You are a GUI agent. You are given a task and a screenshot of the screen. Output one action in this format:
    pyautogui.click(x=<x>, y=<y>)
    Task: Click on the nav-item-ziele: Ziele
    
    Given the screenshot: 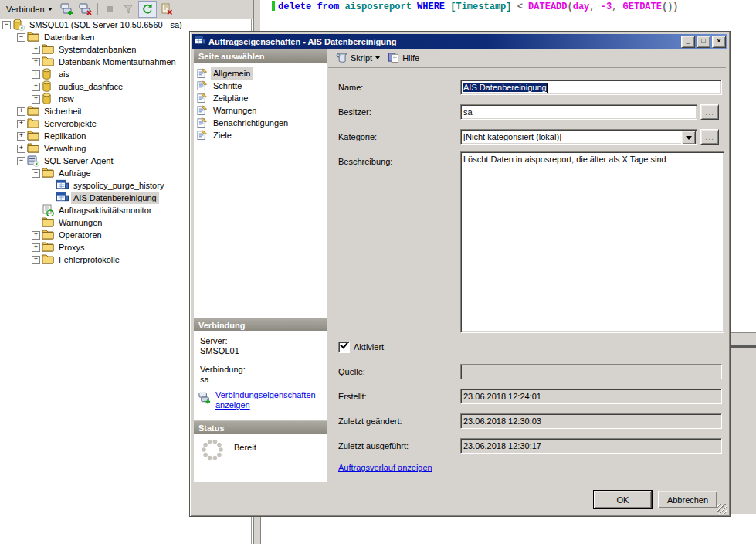 What is the action you would take?
    pyautogui.click(x=260, y=135)
    